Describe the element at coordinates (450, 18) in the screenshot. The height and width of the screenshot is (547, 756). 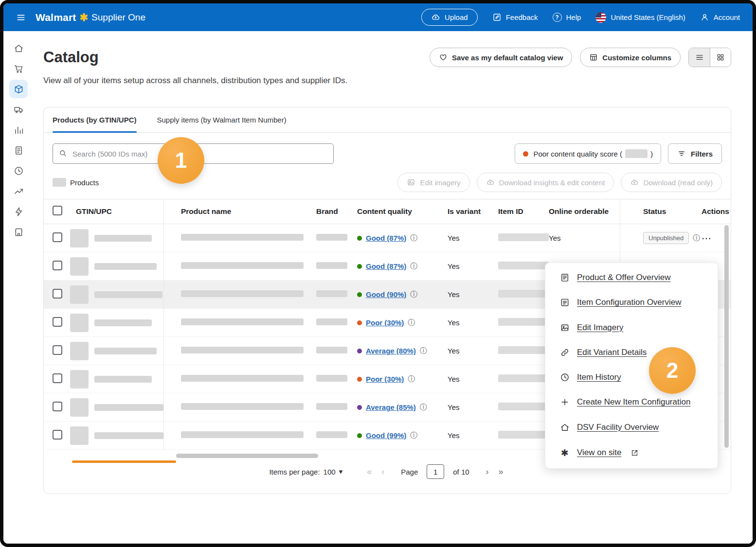
I see `upload-button: Upload` at that location.